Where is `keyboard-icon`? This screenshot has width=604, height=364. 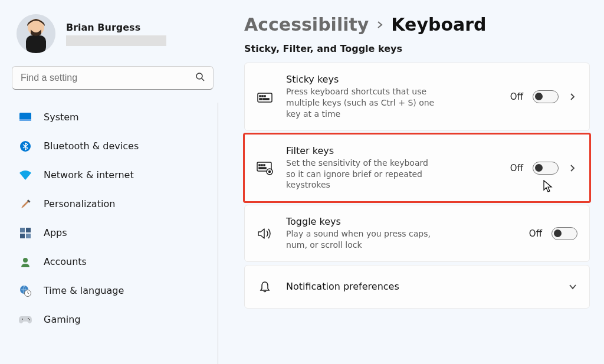 keyboard-icon is located at coordinates (265, 97).